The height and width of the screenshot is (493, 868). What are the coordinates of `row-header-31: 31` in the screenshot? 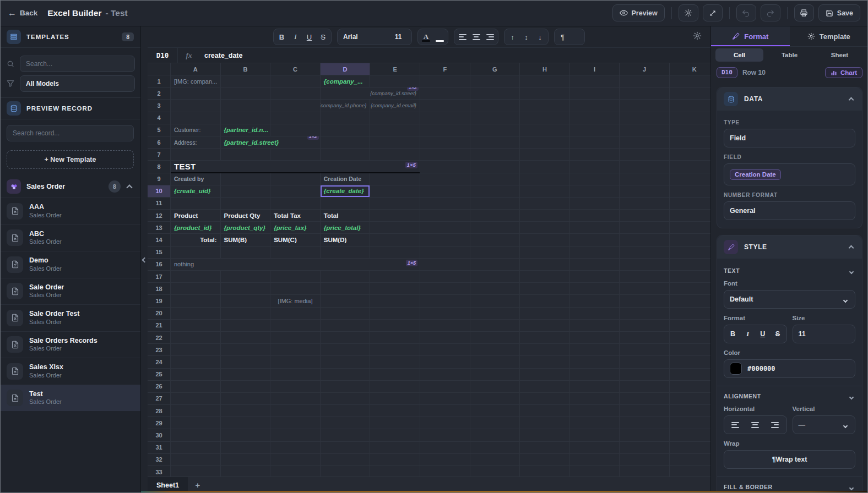 It's located at (159, 448).